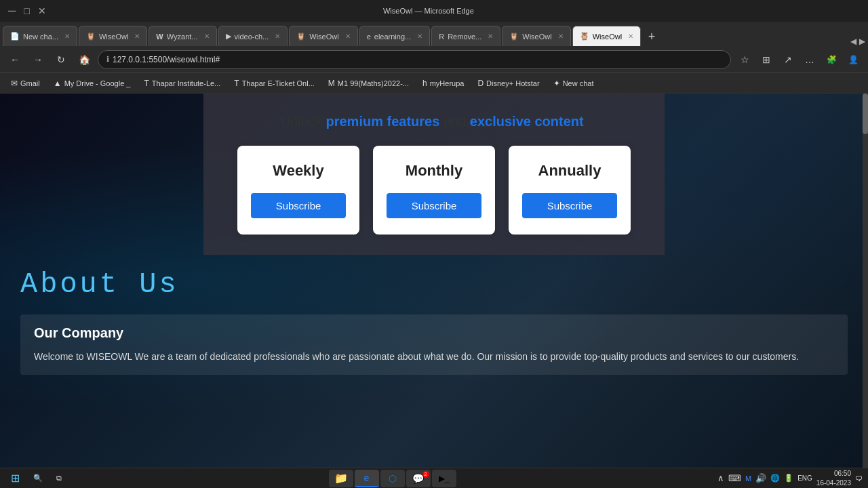 This screenshot has width=868, height=488. I want to click on screen-keyboard-icon: ⌨, so click(735, 479).